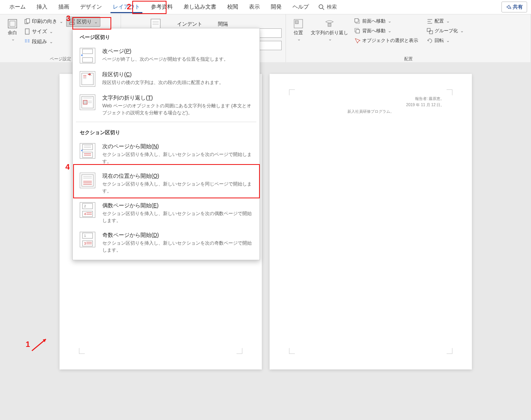 This screenshot has width=531, height=420. What do you see at coordinates (12, 30) in the screenshot?
I see `margins-button: 余白 ⌄` at bounding box center [12, 30].